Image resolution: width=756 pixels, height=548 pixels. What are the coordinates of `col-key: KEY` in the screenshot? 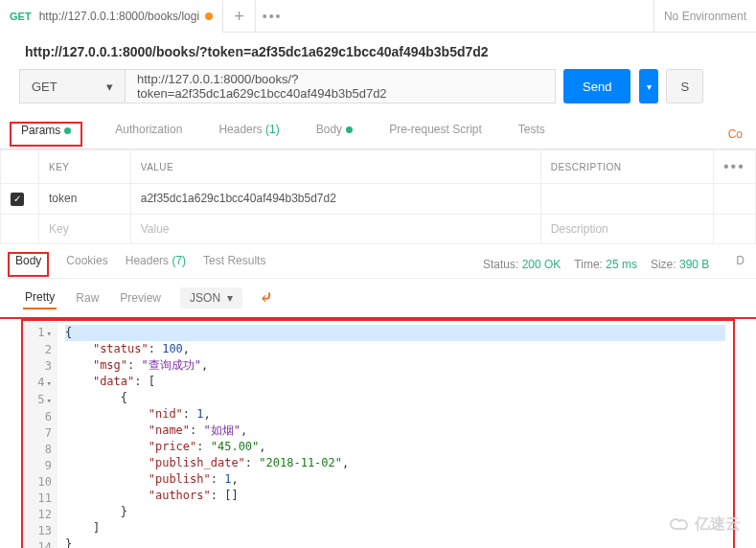 It's located at (85, 167).